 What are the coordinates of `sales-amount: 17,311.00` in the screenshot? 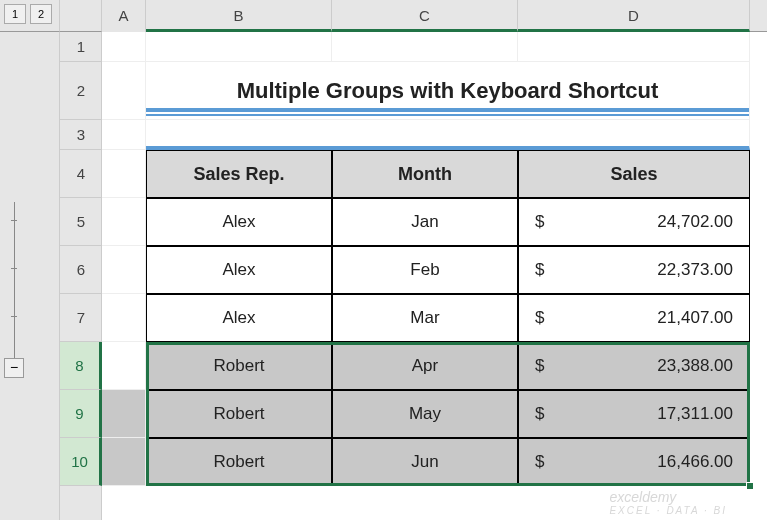 It's located at (695, 414).